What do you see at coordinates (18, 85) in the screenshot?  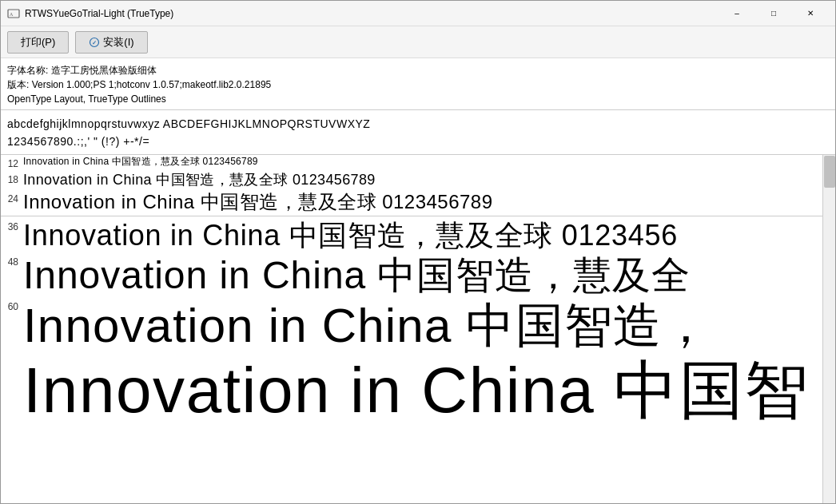 I see `font-version-label: 版本:` at bounding box center [18, 85].